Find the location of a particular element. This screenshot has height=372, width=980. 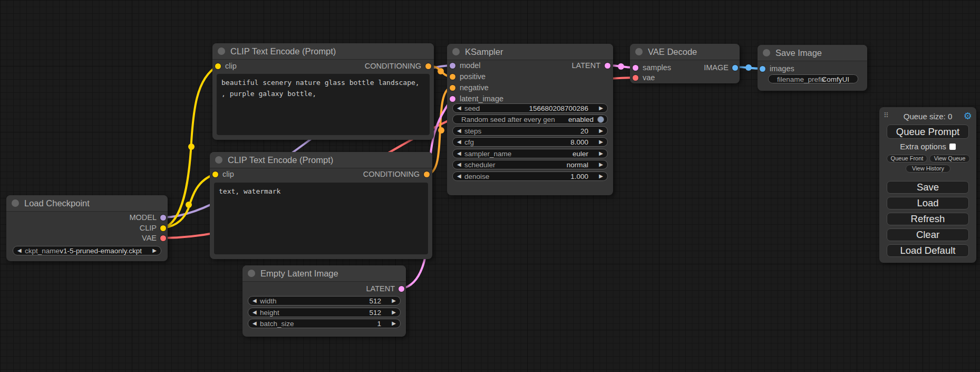

view-queue-button: View Queue is located at coordinates (950, 158).